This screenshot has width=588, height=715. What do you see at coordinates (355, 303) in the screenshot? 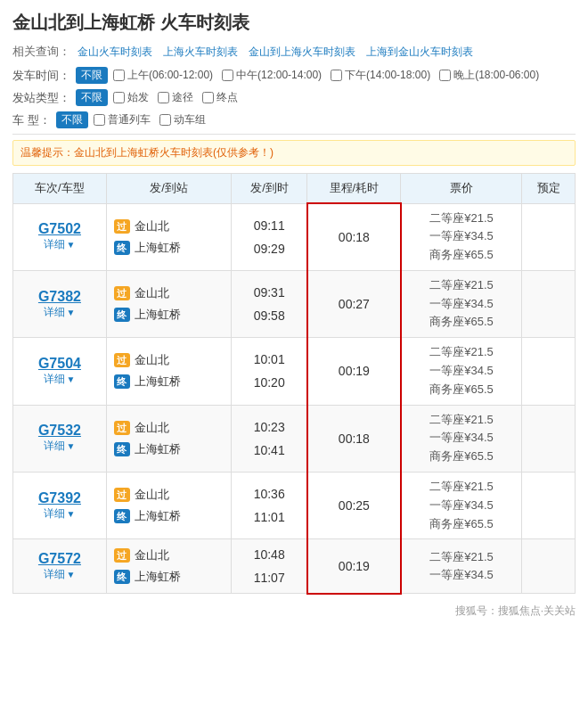
I see `duration-cell: 00:27` at bounding box center [355, 303].